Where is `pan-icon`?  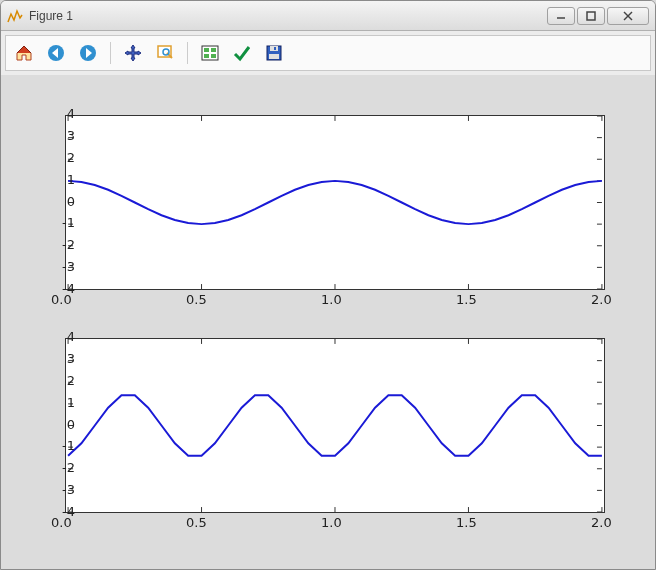
pan-icon is located at coordinates (133, 53).